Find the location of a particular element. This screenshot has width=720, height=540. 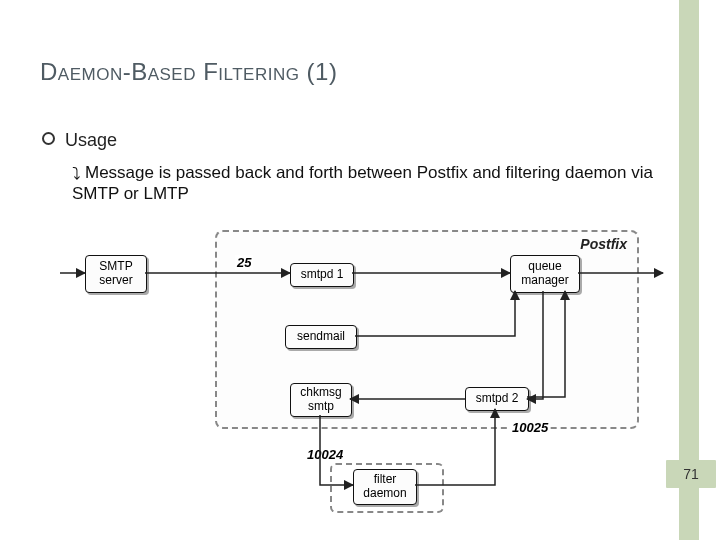

page-title: Daemon-Based Filtering (1) is located at coordinates (188, 72).